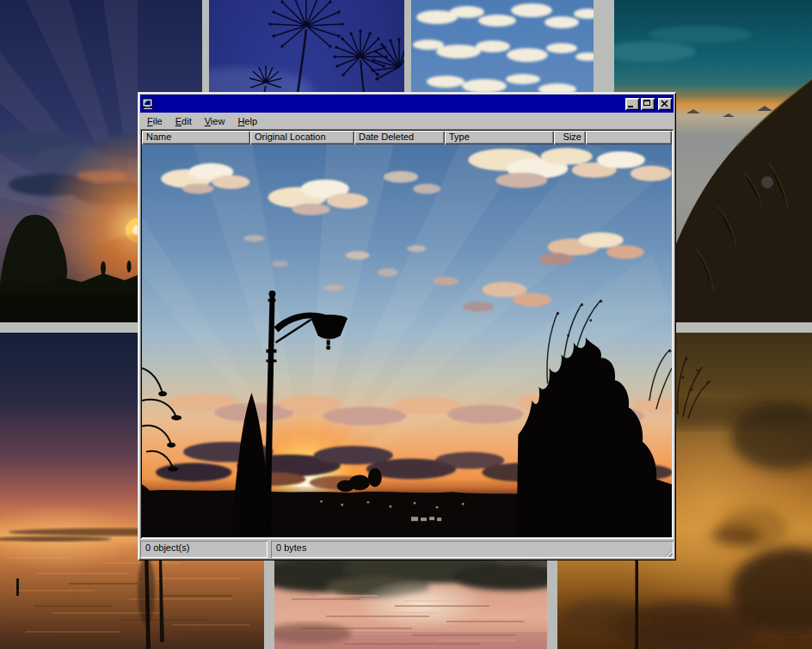 Image resolution: width=812 pixels, height=649 pixels. What do you see at coordinates (499, 138) in the screenshot?
I see `column-header-type: Type` at bounding box center [499, 138].